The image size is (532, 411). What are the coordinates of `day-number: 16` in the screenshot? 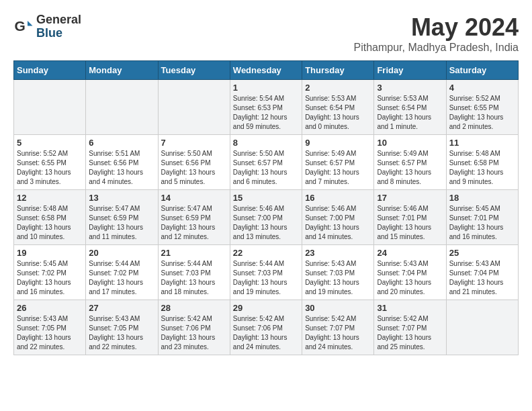 It's located at (338, 197).